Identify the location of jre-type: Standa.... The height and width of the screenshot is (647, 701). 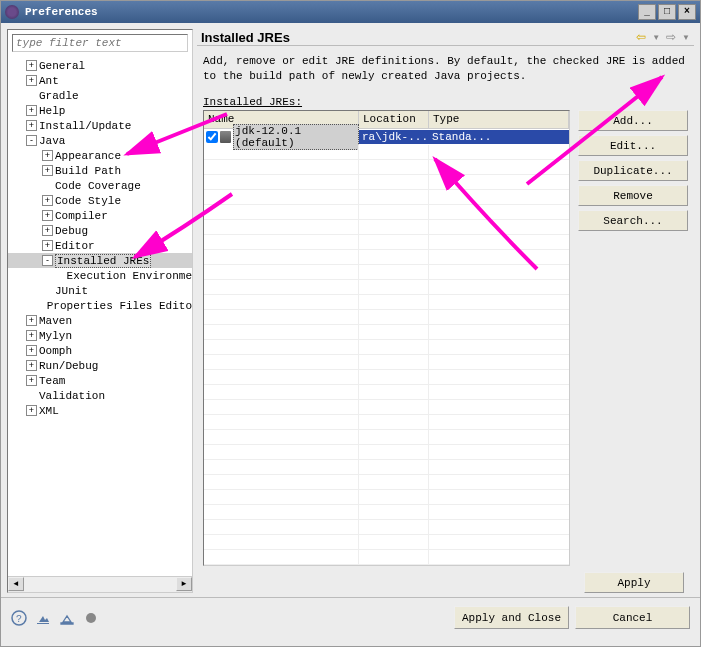
(499, 137).